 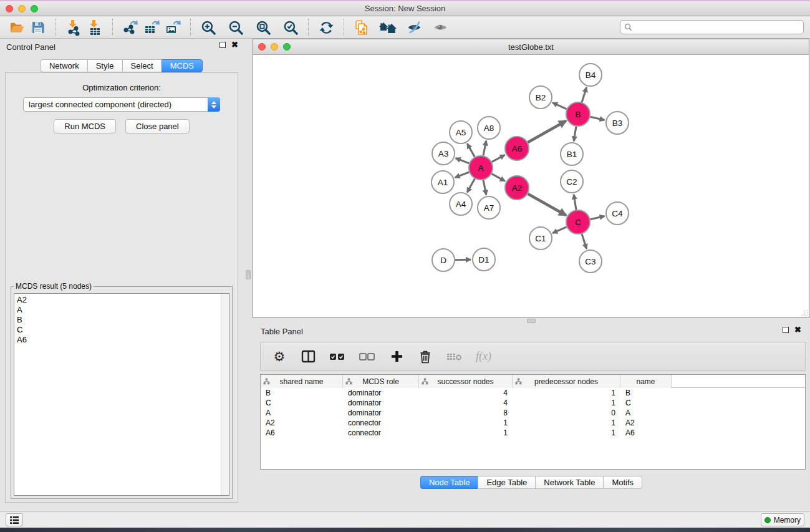 What do you see at coordinates (85, 126) in the screenshot?
I see `run-mcds-button: Run MCDS` at bounding box center [85, 126].